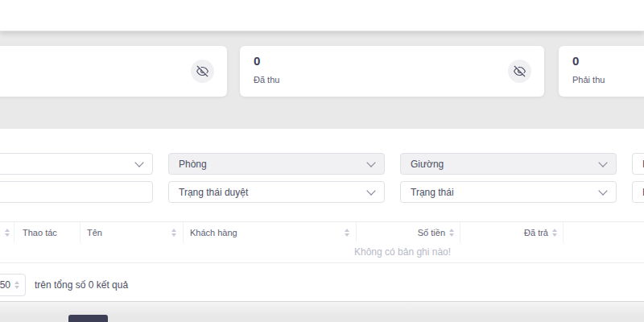 This screenshot has width=644, height=322. What do you see at coordinates (431, 233) in the screenshot?
I see `column-label: Số tiền` at bounding box center [431, 233].